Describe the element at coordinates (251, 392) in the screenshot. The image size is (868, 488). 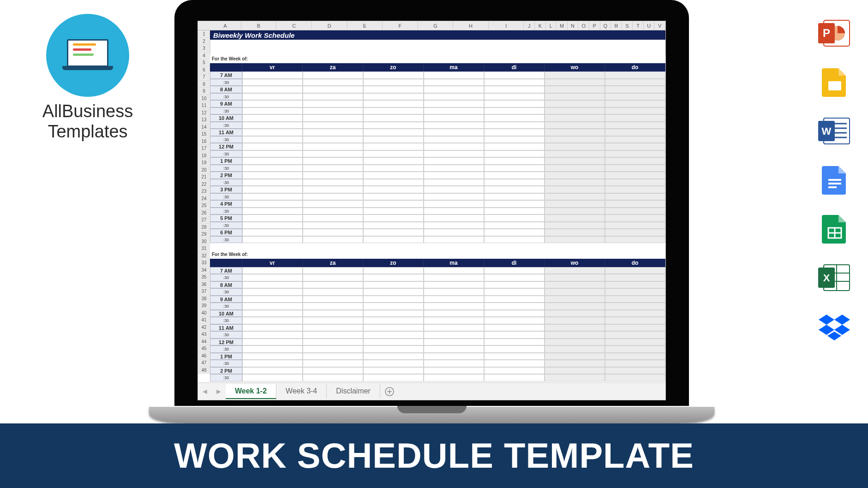
I see `sheet-tab-week-1-2: Week 1-2` at that location.